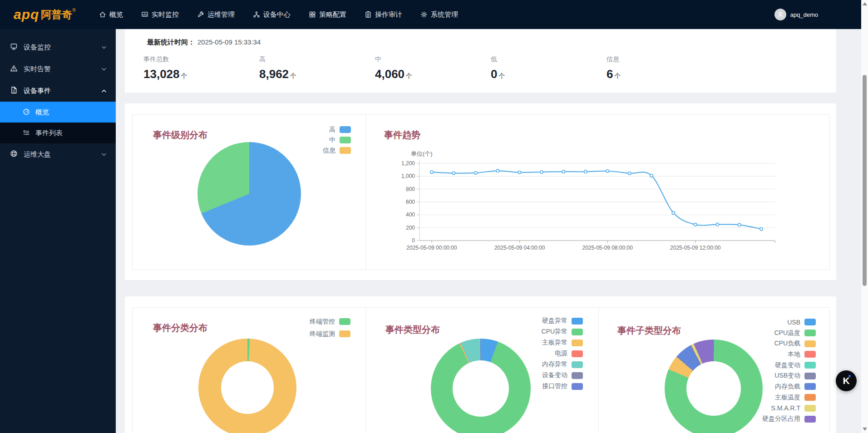 This screenshot has height=433, width=868. What do you see at coordinates (160, 15) in the screenshot?
I see `nav-item-2: 实时监控` at bounding box center [160, 15].